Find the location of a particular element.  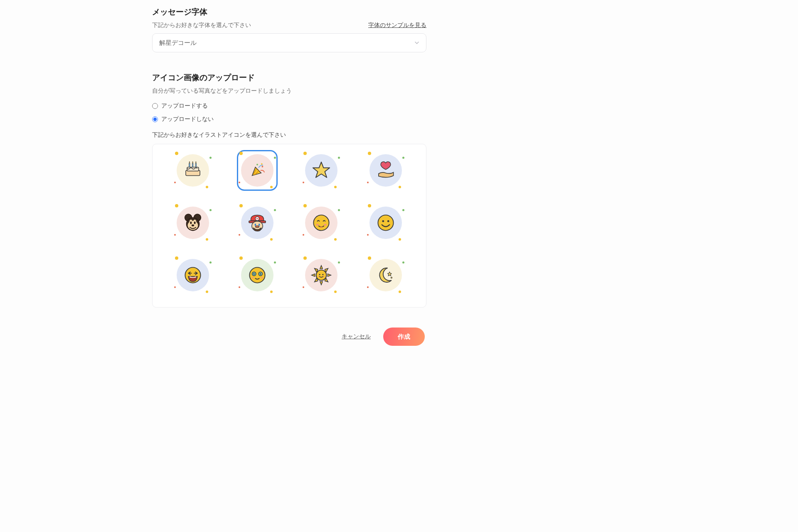

icon-option-confetti-popper-icon is located at coordinates (257, 170).